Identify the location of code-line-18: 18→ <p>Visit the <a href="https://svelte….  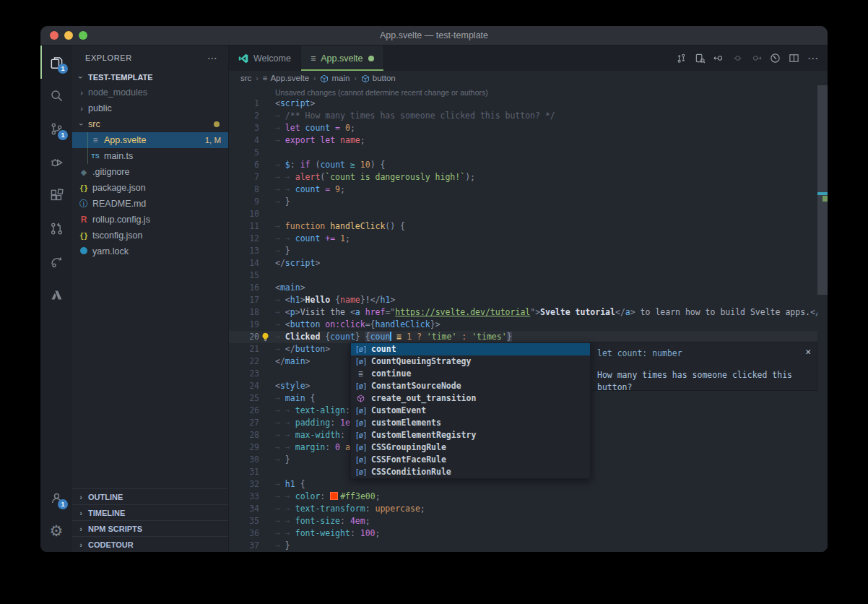
(523, 312).